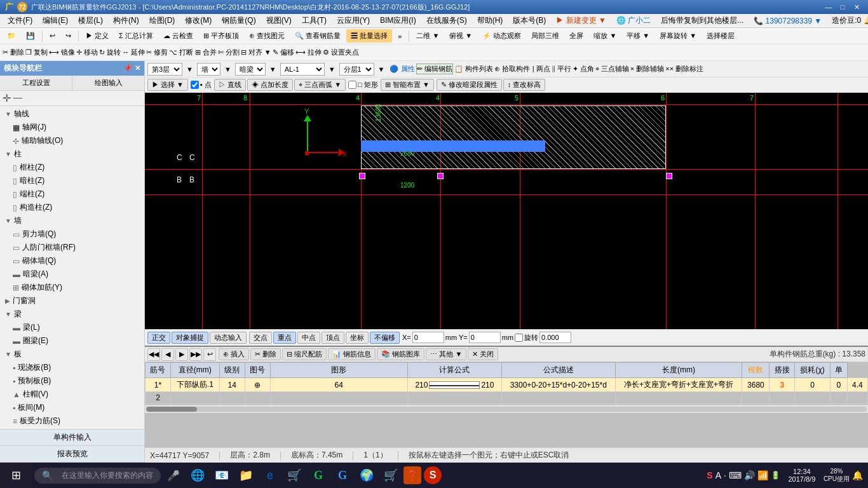  I want to click on tree-shear-wall: ▭ 剪力墙(Q), so click(72, 234).